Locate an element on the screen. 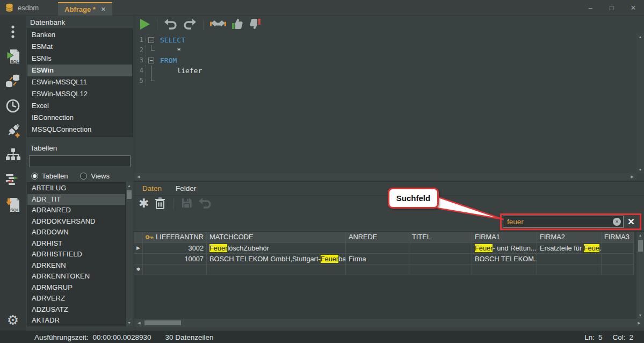  tables-scrollbar: ▲ ▼ is located at coordinates (129, 254).